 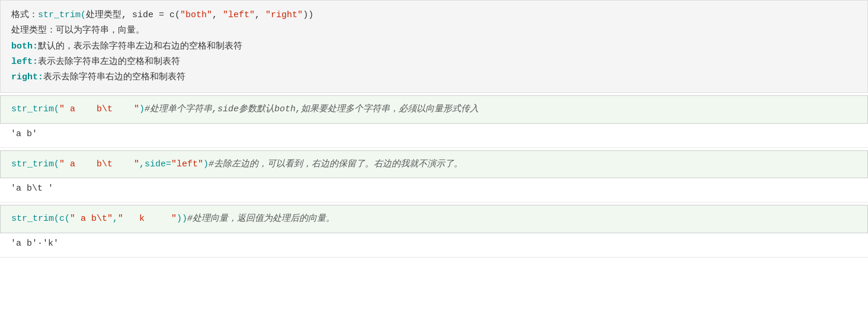 What do you see at coordinates (175, 15) in the screenshot?
I see `desc-line1-code: str_trim(处理类型, side = c("both", "left", …` at bounding box center [175, 15].